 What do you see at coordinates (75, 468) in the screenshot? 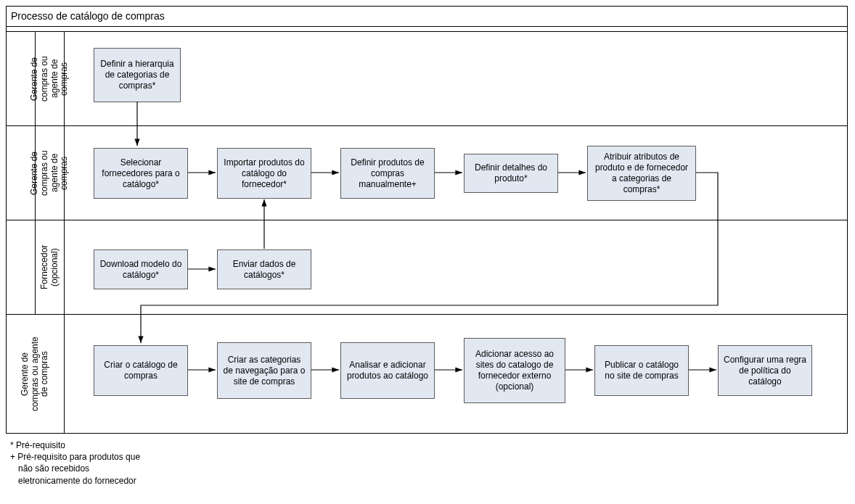
I see `footnote-plus: + Pré-requisito para produtos que não sã…` at bounding box center [75, 468].